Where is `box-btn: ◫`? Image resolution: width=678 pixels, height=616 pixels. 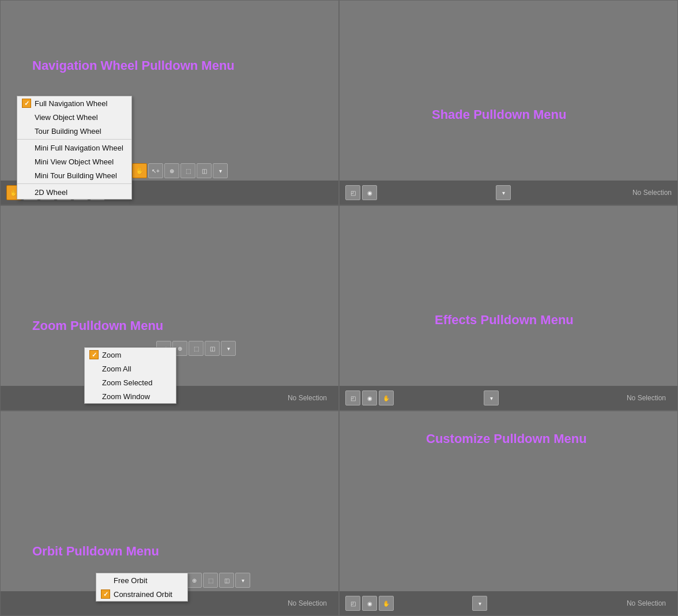
box-btn: ◫ is located at coordinates (204, 171).